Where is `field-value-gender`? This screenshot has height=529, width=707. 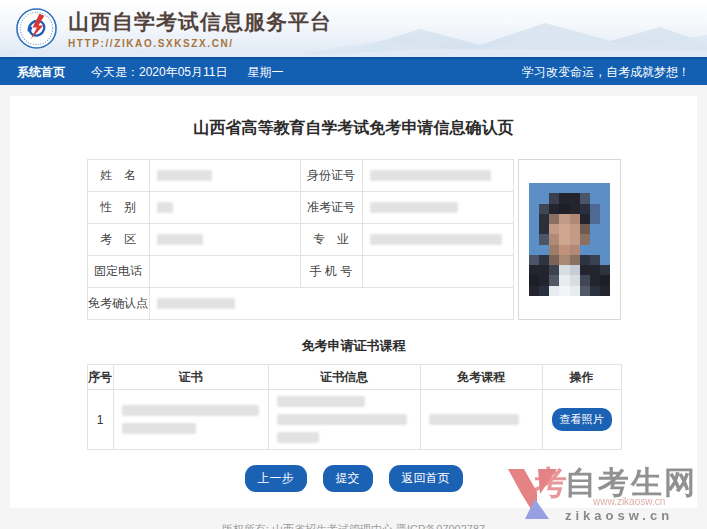
field-value-gender is located at coordinates (224, 208).